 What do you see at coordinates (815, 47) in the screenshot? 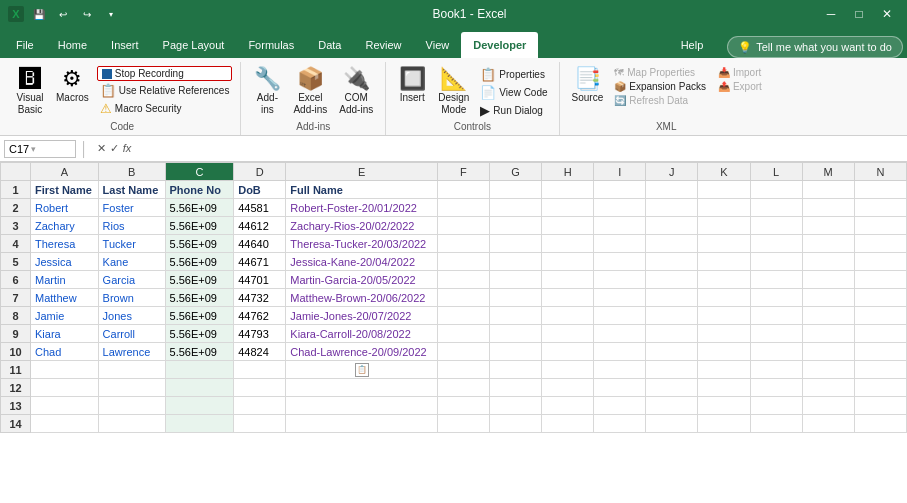
I see `tell-me-input: 💡 Tell me what you want to do` at bounding box center [815, 47].